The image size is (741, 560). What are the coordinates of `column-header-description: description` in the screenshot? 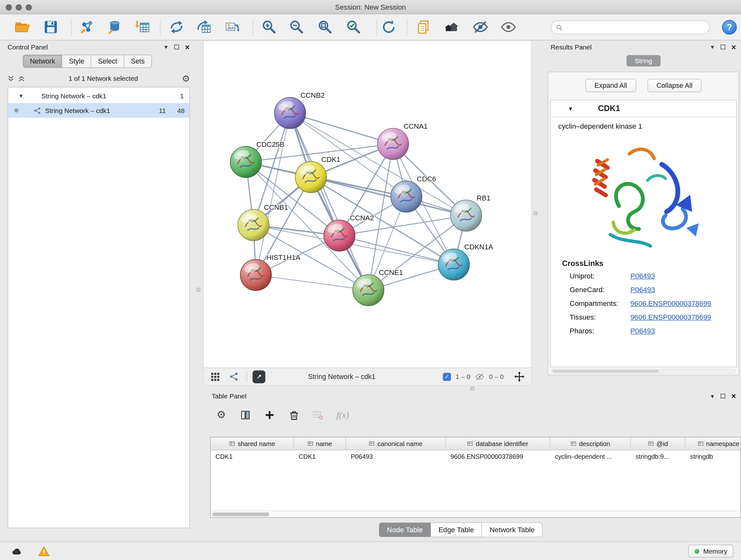 It's located at (590, 444).